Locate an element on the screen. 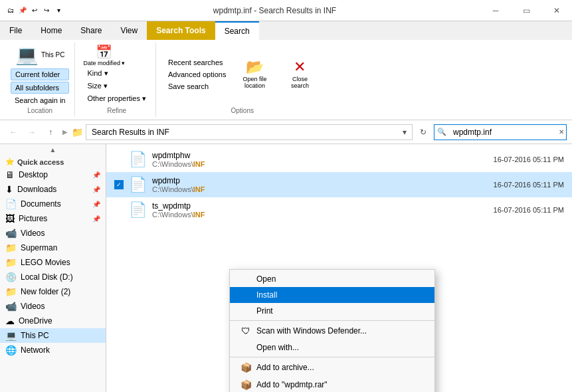 The height and width of the screenshot is (392, 572). ctx-print-label: Print is located at coordinates (340, 311).